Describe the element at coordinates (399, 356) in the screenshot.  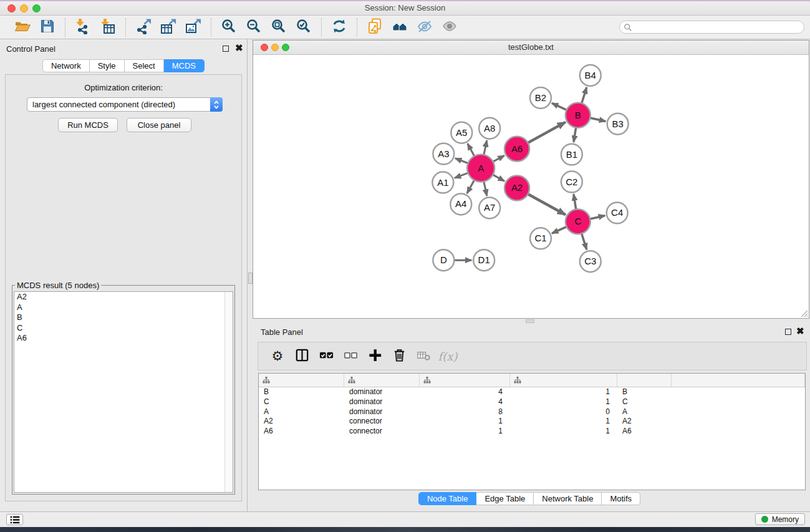
I see `trash-button` at that location.